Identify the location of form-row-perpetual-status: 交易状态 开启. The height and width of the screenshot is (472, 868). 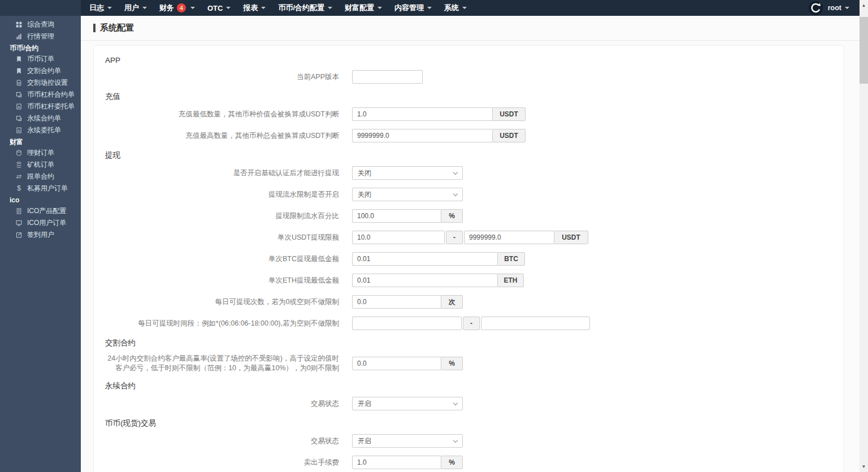
(467, 404).